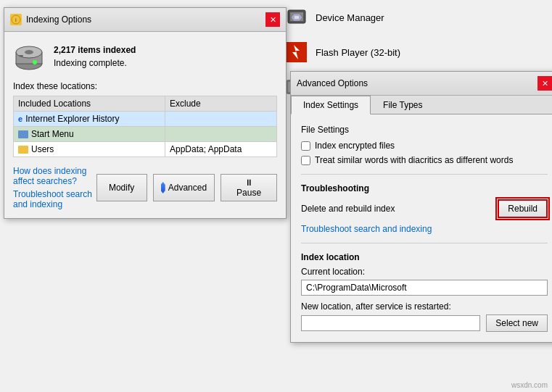 This screenshot has width=552, height=392. I want to click on locations-label: Index these locations:, so click(145, 86).